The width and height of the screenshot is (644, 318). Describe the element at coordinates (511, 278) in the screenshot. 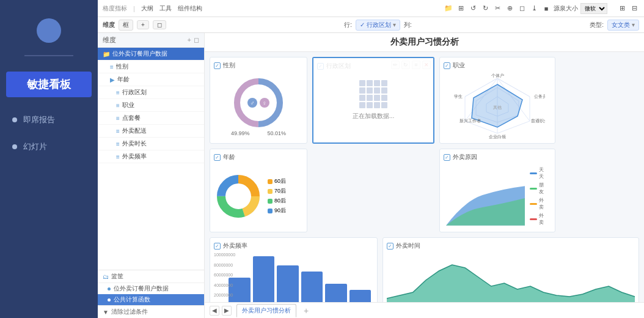

I see `time-area-svg` at that location.